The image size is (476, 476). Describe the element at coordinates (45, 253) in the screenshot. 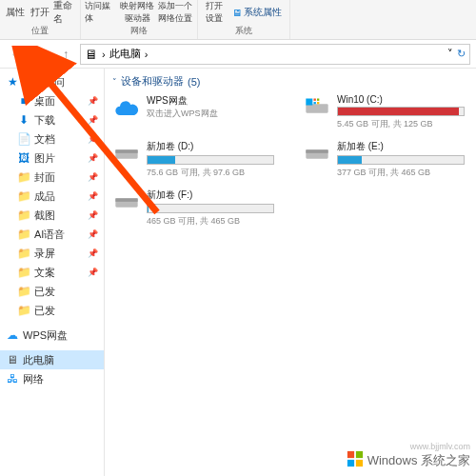

I see `sidebar-item-label: 录屏` at that location.